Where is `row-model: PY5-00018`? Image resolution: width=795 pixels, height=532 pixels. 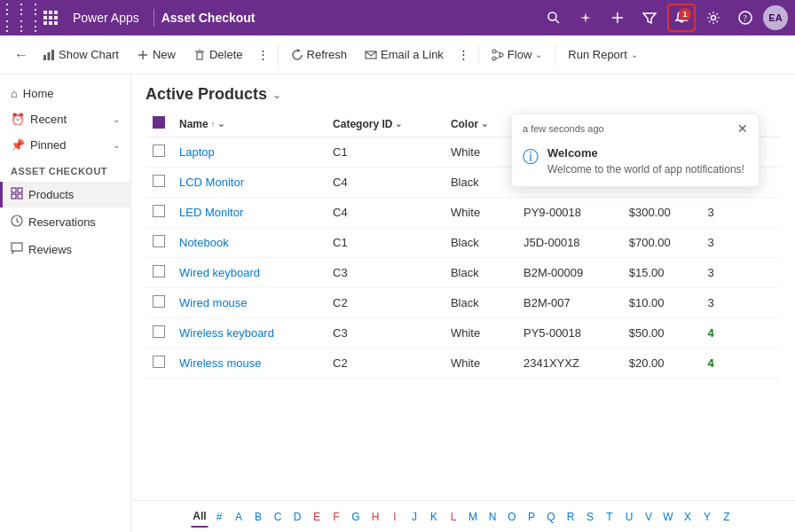
row-model: PY5-00018 is located at coordinates (570, 333).